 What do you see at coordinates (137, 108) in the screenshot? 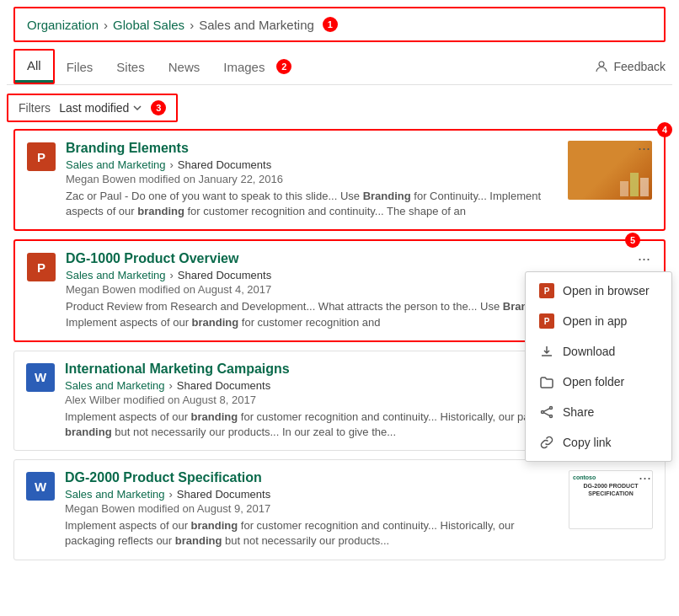
I see `chevron-down-icon` at bounding box center [137, 108].